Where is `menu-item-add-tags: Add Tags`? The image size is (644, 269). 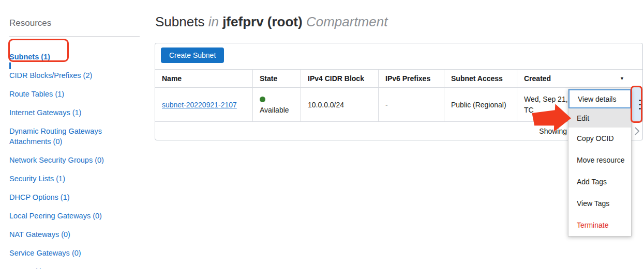
menu-item-add-tags: Add Tags is located at coordinates (600, 182).